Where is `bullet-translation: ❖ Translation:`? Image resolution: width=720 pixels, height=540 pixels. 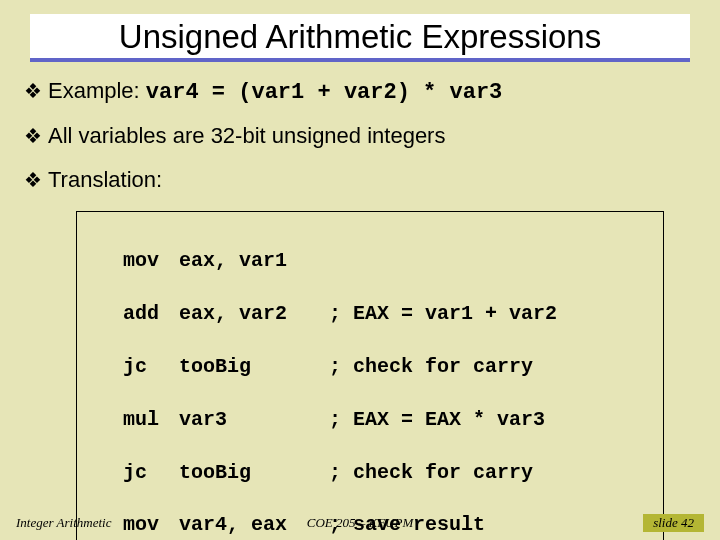 bullet-translation: ❖ Translation: is located at coordinates (357, 180).